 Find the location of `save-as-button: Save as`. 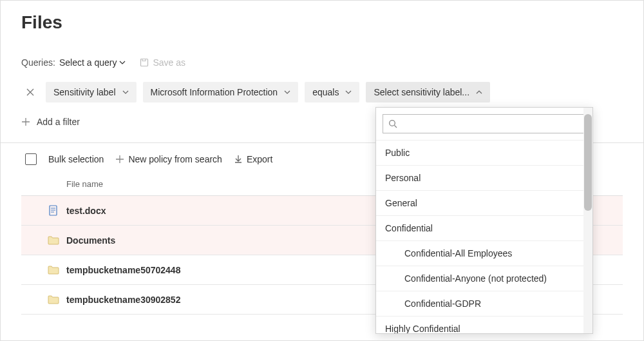

save-as-button: Save as is located at coordinates (162, 63).